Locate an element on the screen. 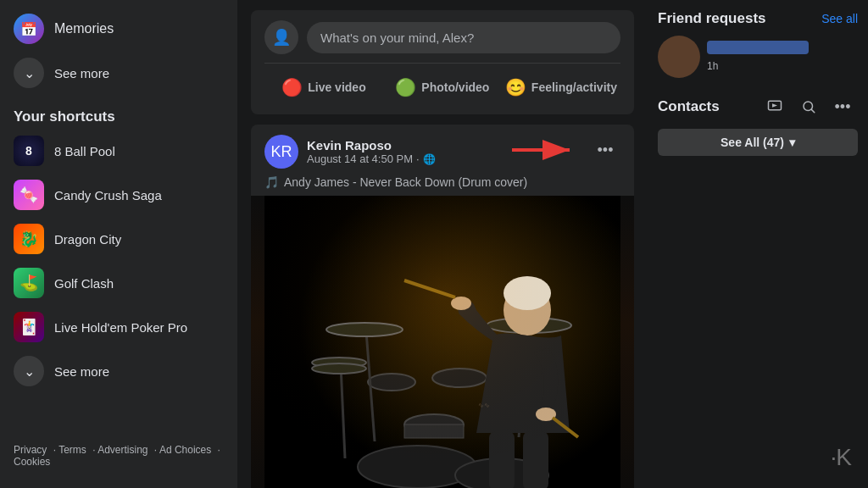  footer-adchoices-link: Ad Choices is located at coordinates (185, 450).